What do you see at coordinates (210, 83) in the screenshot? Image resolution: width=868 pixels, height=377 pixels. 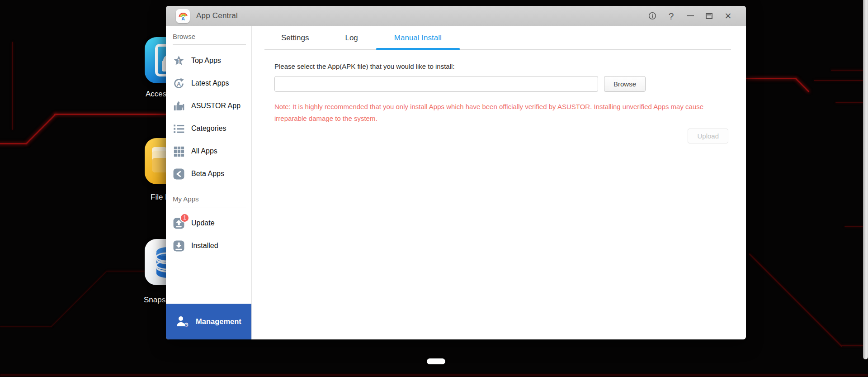 I see `sidebar-item-label: Latest Apps` at bounding box center [210, 83].